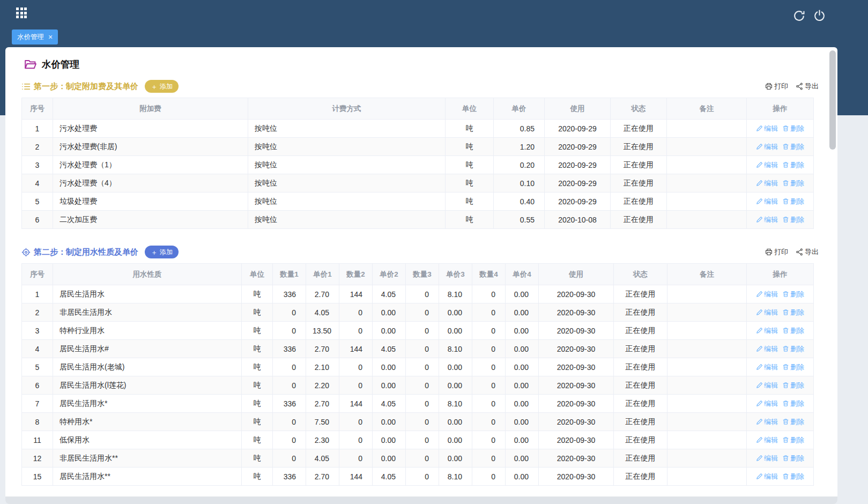 The width and height of the screenshot is (868, 504). I want to click on table-row: 2非居民生活用水吨04.0500.0000.0000.002020-09-30正…, so click(418, 313).